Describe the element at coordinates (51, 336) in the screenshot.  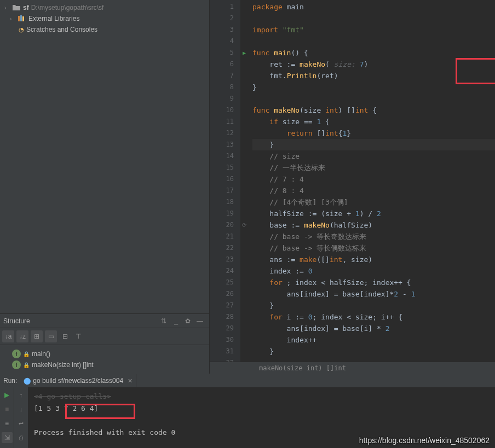
I see `group-icon: ▭` at that location.